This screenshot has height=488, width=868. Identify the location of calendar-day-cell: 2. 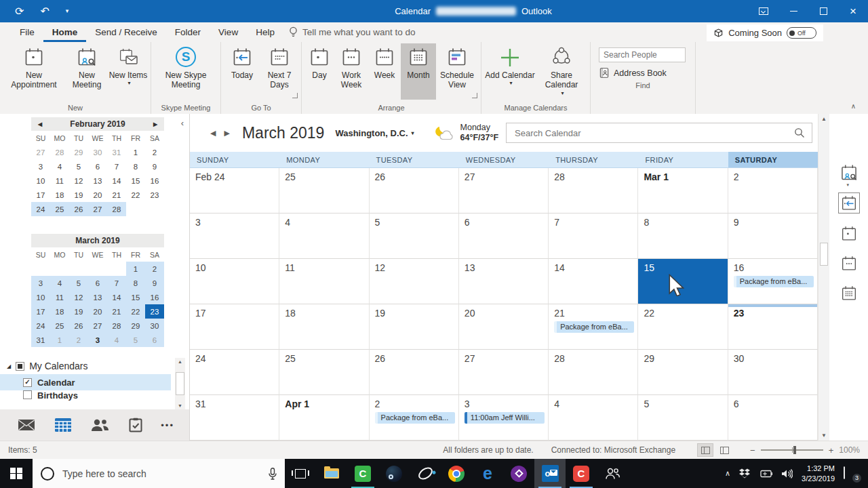
(773, 191).